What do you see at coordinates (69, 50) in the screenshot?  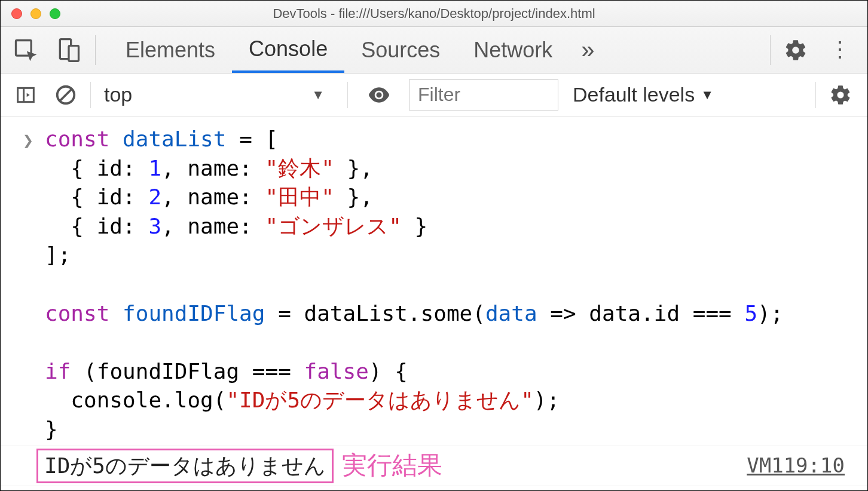 I see `device-toolbar-icon` at bounding box center [69, 50].